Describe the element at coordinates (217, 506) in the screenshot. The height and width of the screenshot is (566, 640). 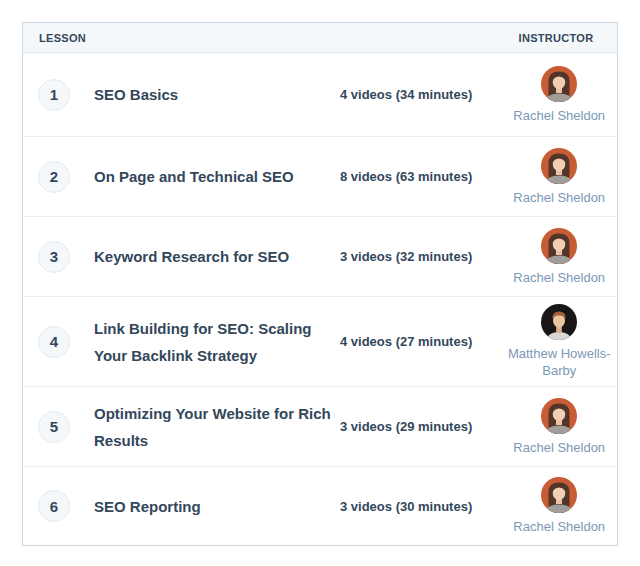
I see `lesson-title: SEO Reporting` at that location.